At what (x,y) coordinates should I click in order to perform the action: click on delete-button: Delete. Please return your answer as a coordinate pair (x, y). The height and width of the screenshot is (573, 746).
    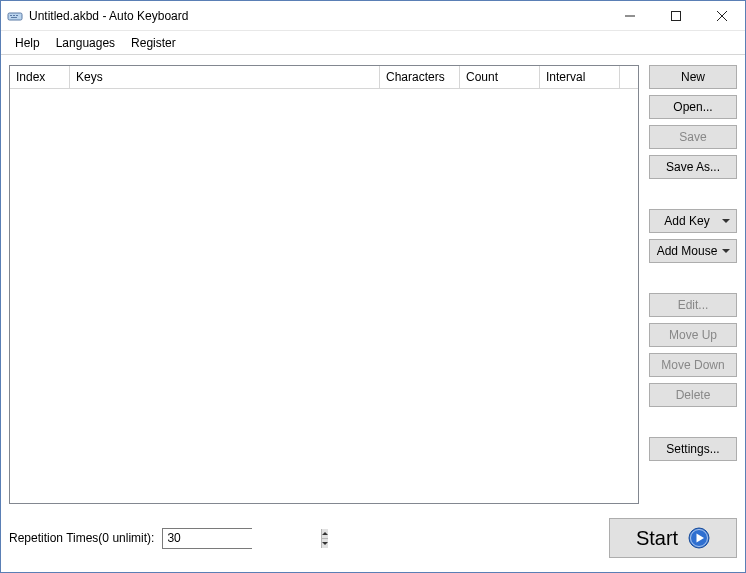
    Looking at the image, I should click on (693, 395).